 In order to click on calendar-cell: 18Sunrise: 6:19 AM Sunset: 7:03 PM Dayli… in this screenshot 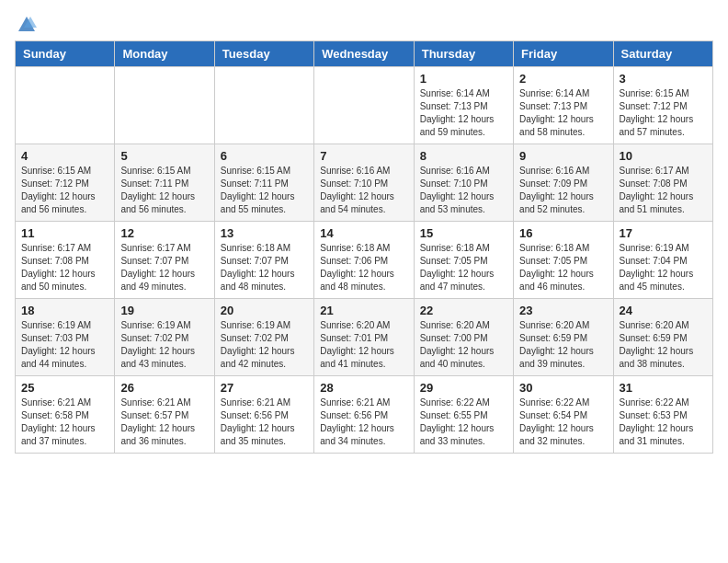, I will do `click(65, 338)`.